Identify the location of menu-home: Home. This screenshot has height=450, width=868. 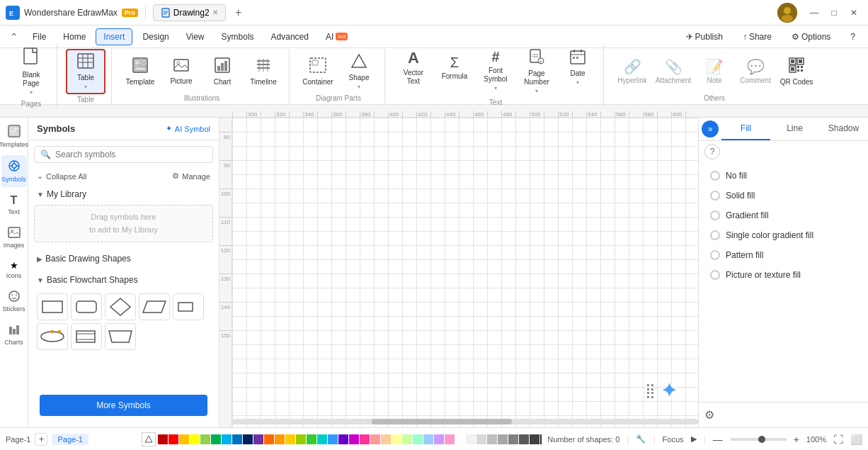
(74, 37).